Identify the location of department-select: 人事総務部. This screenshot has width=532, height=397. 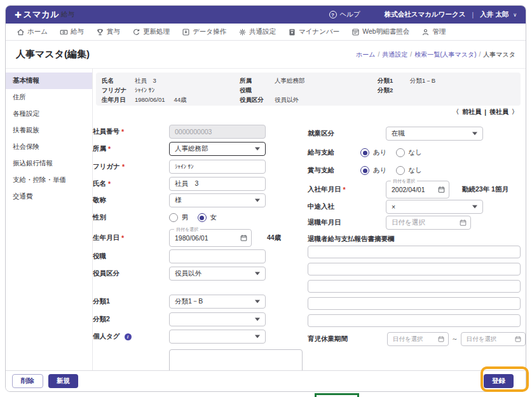
(217, 149).